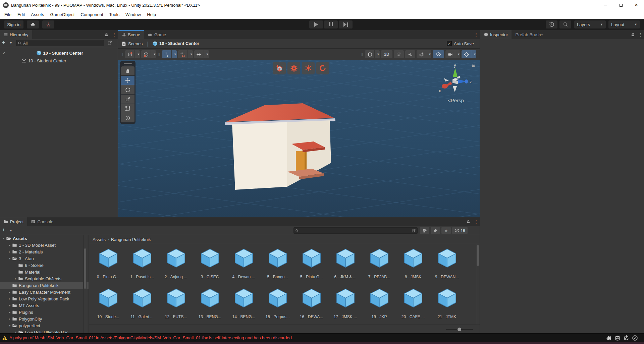 The image size is (644, 344). I want to click on move-tool-button, so click(128, 80).